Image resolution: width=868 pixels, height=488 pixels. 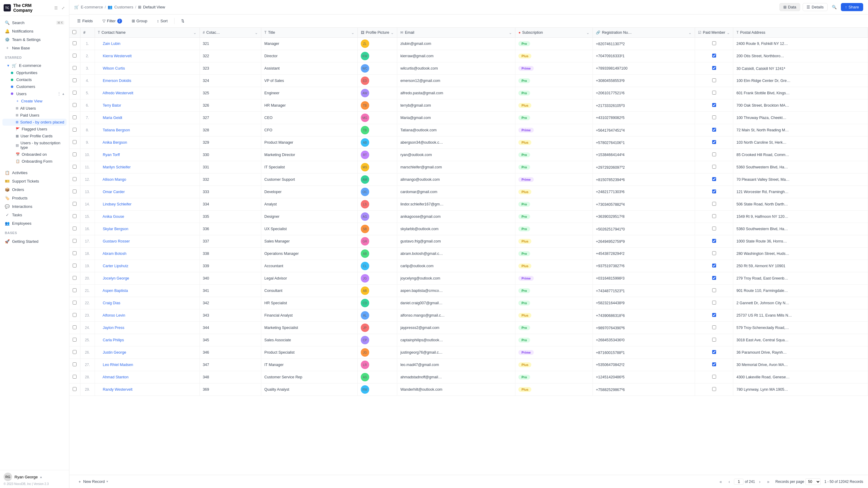 What do you see at coordinates (34, 101) in the screenshot?
I see `sidebar-item-create-view: ＋ Create View` at bounding box center [34, 101].